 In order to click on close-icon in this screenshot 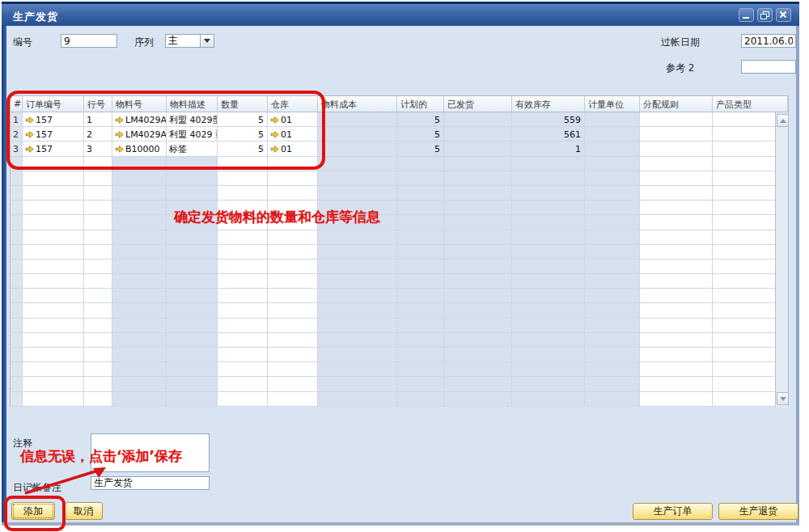, I will do `click(783, 15)`.